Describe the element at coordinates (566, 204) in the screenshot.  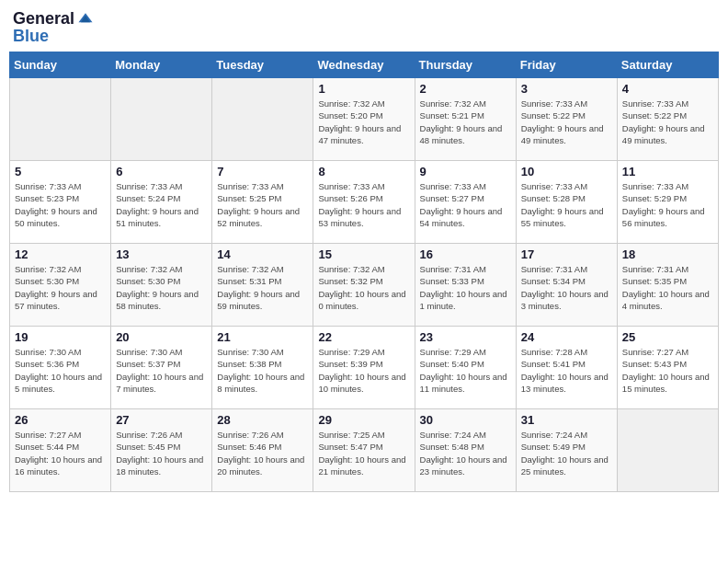
I see `day-detail: Sunrise: 7:33 AM Sunset: 5:28 PM Dayligh…` at that location.